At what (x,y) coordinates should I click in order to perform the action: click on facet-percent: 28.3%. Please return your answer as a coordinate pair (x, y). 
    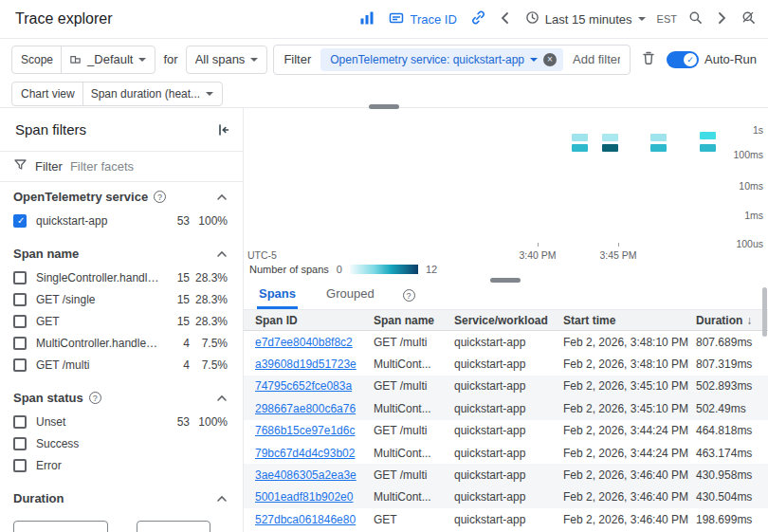
    Looking at the image, I should click on (209, 278).